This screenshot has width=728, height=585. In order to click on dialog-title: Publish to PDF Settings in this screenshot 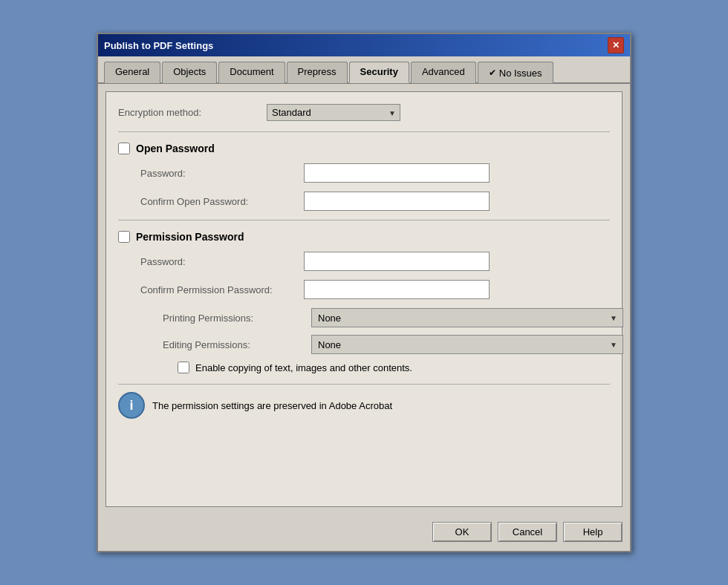, I will do `click(159, 46)`.